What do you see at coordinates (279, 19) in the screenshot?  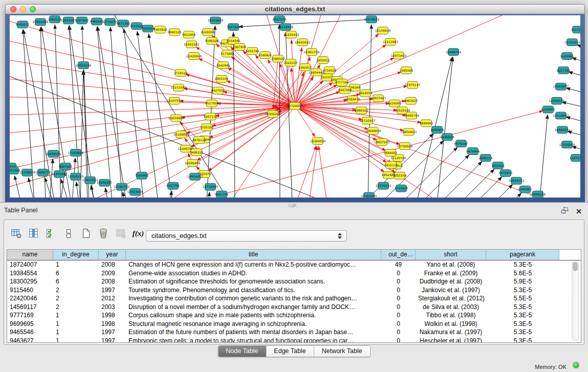 I see `graph-node: 8813054` at bounding box center [279, 19].